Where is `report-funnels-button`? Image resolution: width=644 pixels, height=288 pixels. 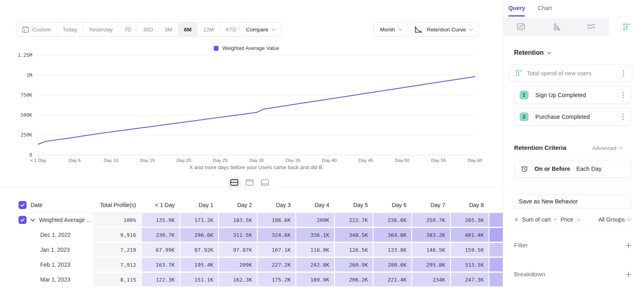
report-funnels-button is located at coordinates (557, 27).